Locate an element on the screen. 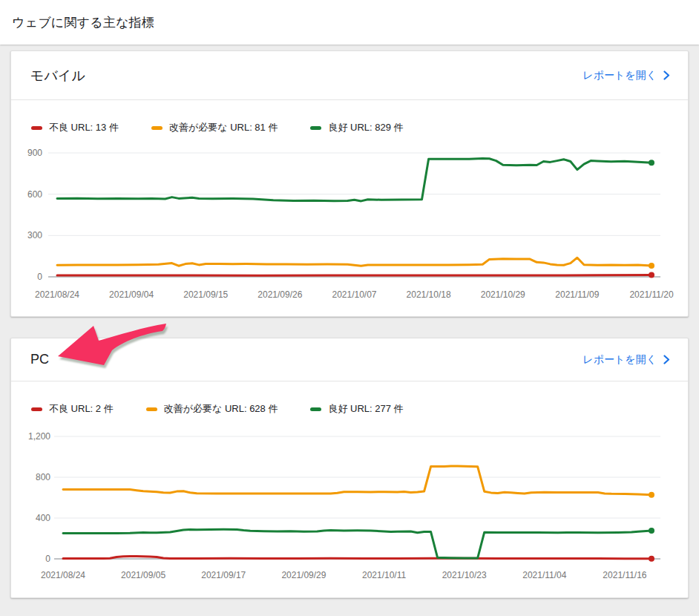 This screenshot has width=699, height=616. legend-pc: 不良 URL: 2 件 改善が必要な URL: 628 件 良好 URL: 27… is located at coordinates (350, 402).